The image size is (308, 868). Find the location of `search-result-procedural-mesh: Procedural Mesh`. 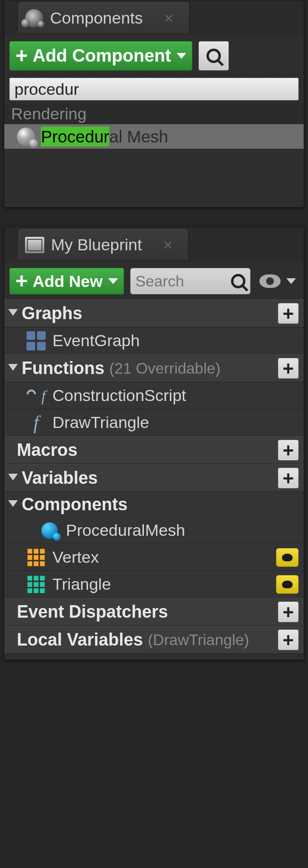

search-result-procedural-mesh: Procedural Mesh is located at coordinates (154, 137).